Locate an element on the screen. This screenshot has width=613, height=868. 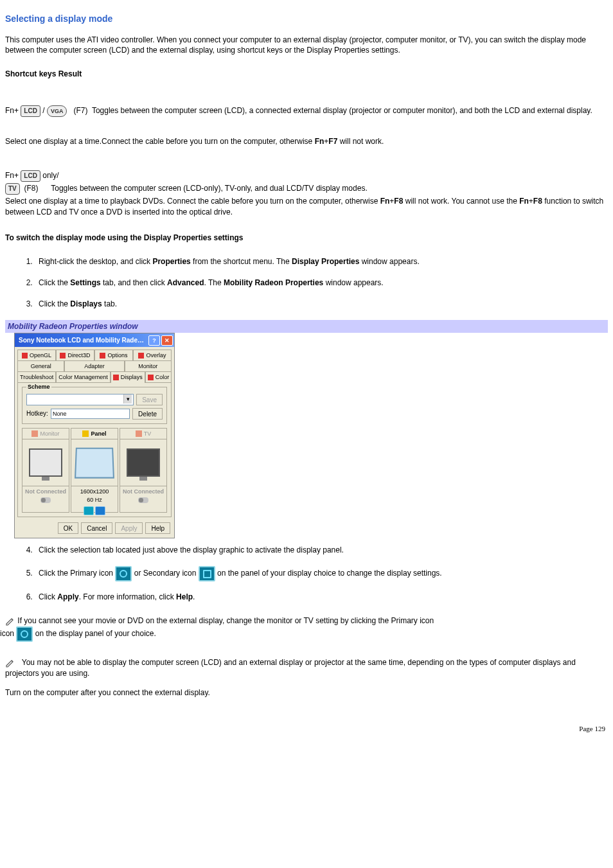
plus-3: + is located at coordinates (531, 201).